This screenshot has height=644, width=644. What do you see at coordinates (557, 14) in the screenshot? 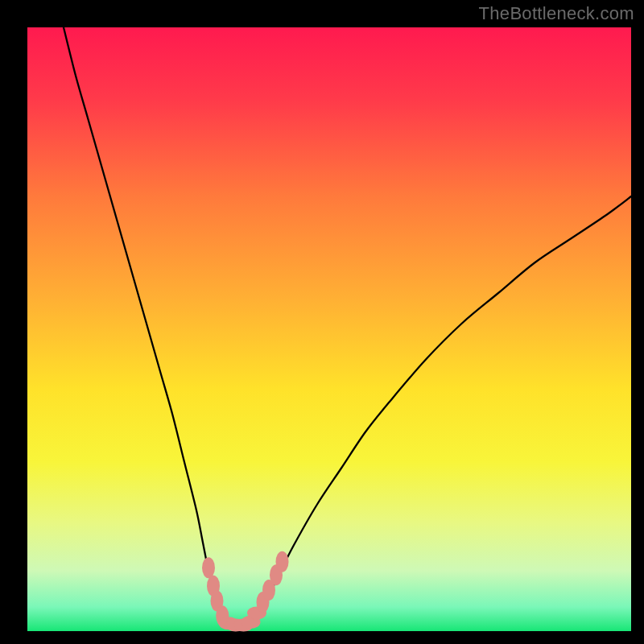
I see `watermark-label: TheBottleneck.com` at bounding box center [557, 14].